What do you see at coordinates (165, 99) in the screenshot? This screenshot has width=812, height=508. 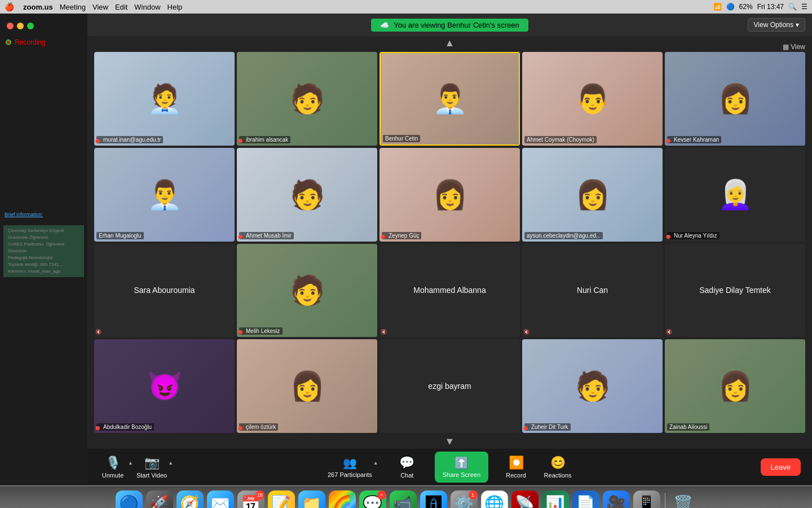 I see `participant-photo: 🧑‍💼` at bounding box center [165, 99].